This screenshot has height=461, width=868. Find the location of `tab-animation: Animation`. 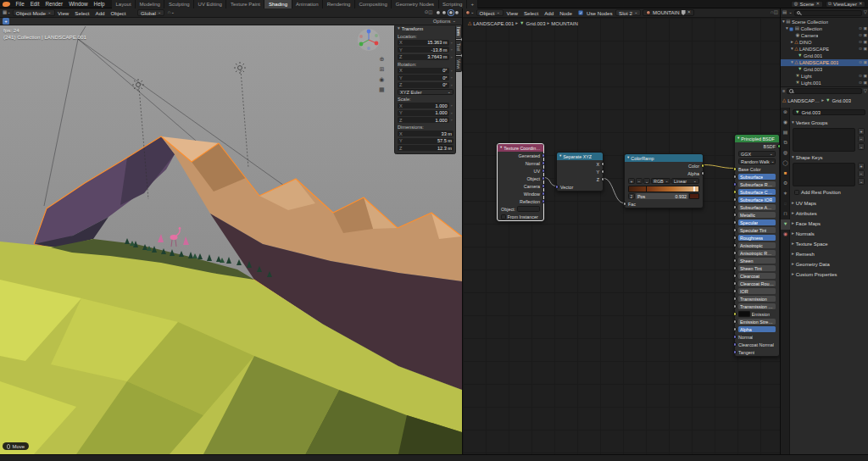

tab-animation: Animation is located at coordinates (309, 4).